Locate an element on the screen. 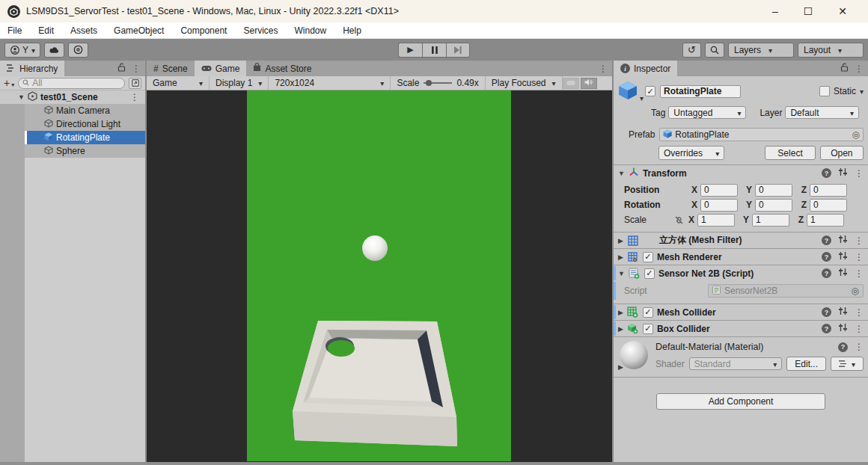 This screenshot has width=868, height=465. tab-asset-store: Asset Store is located at coordinates (282, 69).